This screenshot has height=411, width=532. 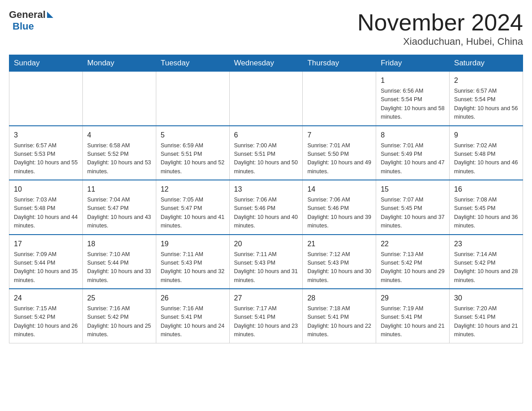 What do you see at coordinates (193, 159) in the screenshot?
I see `day-info: Sunrise: 6:59 AM Sunset: 5:51 PM Dayligh…` at bounding box center [193, 159].